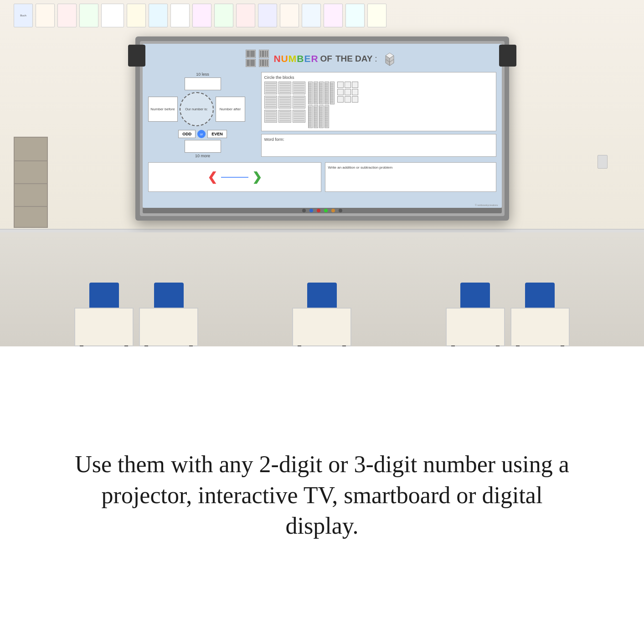 The image size is (644, 644). What do you see at coordinates (322, 495) in the screenshot?
I see `description-text: Use them with any 2-digit or 3-digit num…` at bounding box center [322, 495].